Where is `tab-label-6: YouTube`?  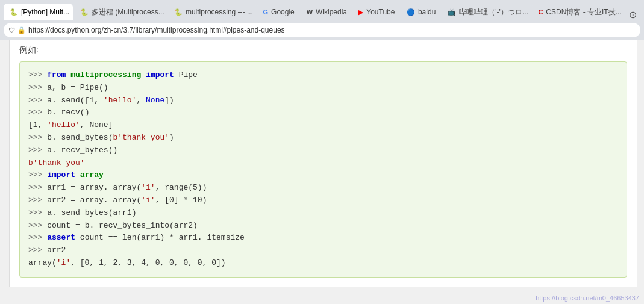
tab-label-6: YouTube is located at coordinates (381, 12).